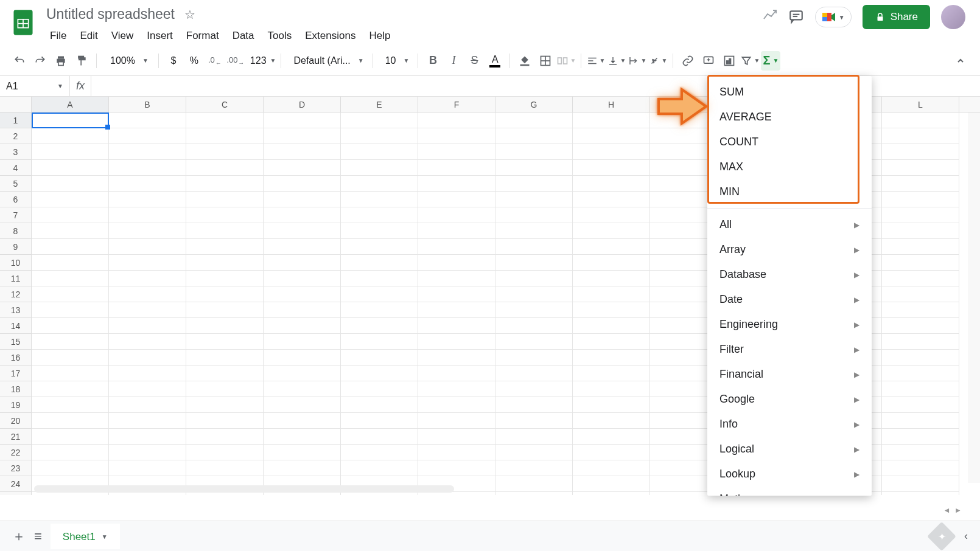 The image size is (980, 551). What do you see at coordinates (58, 36) in the screenshot?
I see `menu-file: File` at bounding box center [58, 36].